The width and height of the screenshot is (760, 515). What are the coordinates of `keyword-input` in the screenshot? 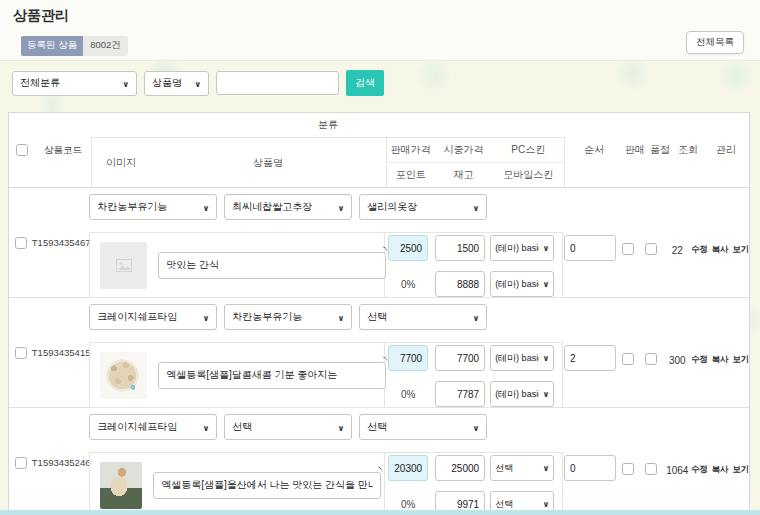 It's located at (278, 83).